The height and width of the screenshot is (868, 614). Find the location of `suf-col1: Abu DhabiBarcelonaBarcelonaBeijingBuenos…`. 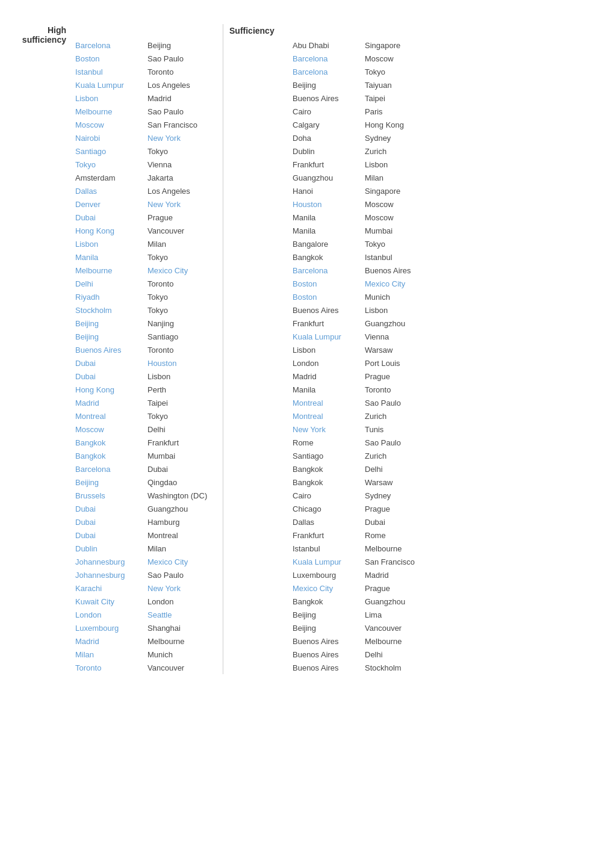

suf-col1: Abu DhabiBarcelonaBarcelonaBeijingBuenos… is located at coordinates (326, 349).